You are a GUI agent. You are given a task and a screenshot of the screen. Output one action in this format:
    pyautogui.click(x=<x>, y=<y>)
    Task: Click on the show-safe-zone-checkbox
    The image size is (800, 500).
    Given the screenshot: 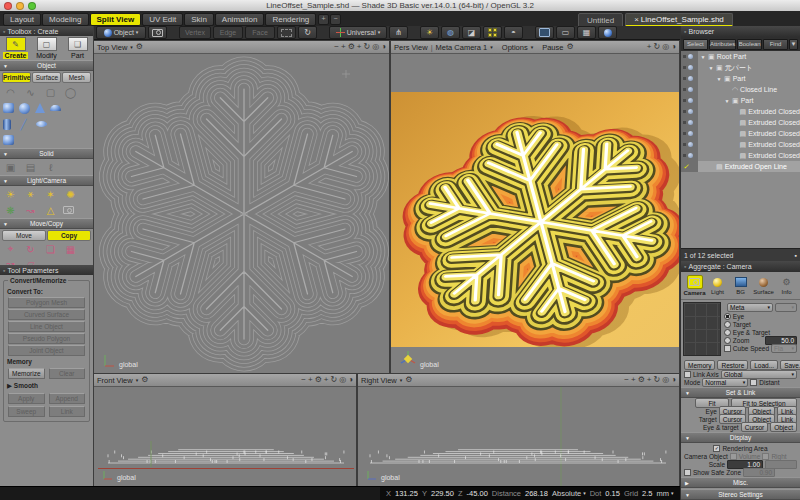 What is the action you would take?
    pyautogui.click(x=688, y=472)
    